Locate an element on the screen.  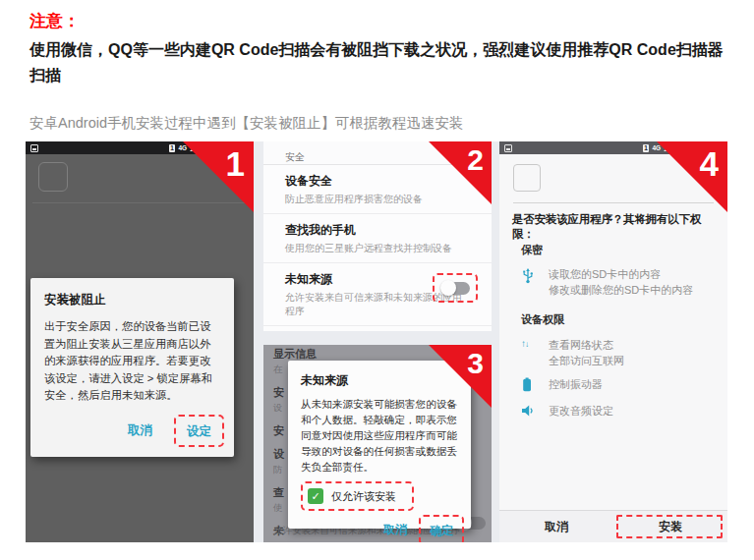
vibration-icon is located at coordinates (531, 386).